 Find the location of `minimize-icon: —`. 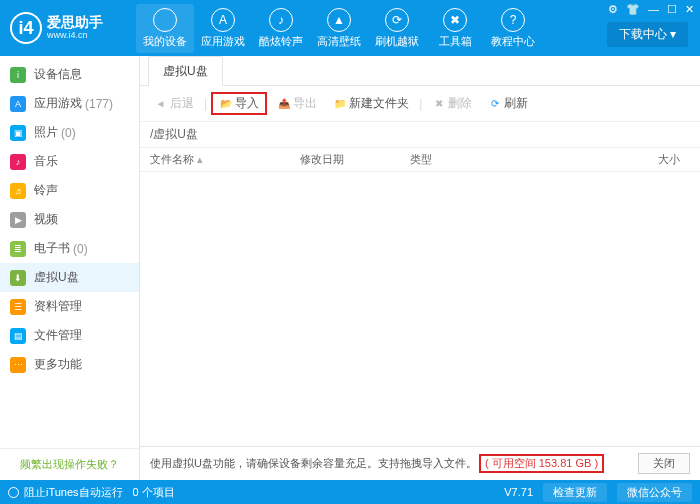

minimize-icon: — is located at coordinates (654, 10).